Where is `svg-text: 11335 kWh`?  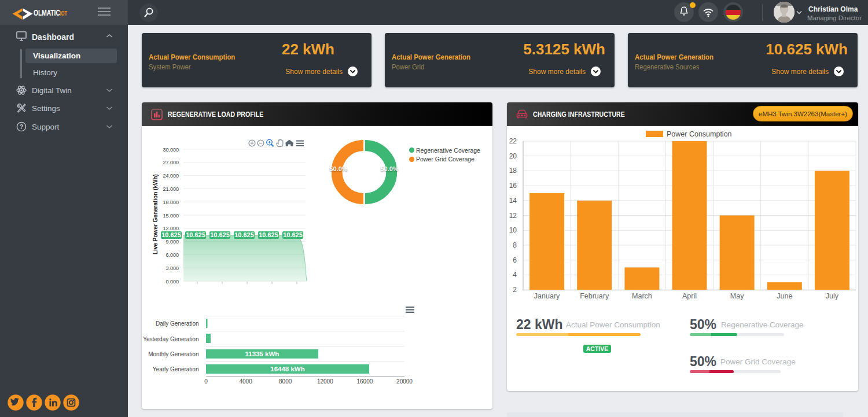
svg-text: 11335 kWh is located at coordinates (263, 354).